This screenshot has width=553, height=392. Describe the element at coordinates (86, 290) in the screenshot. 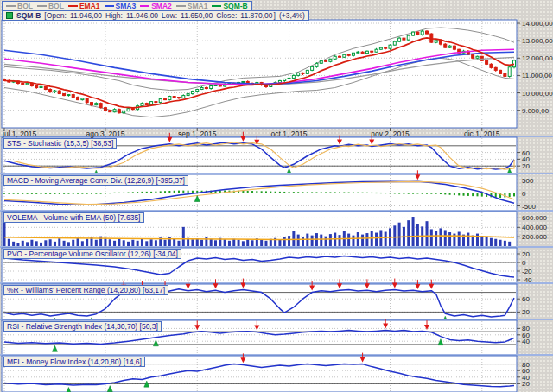

I see `panel-title-williams-r: %R - Williams' Percent Range (14,20,80) …` at that location.